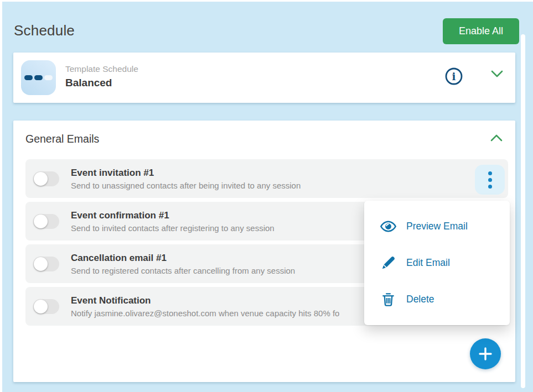 The image size is (533, 392). What do you see at coordinates (454, 76) in the screenshot?
I see `svg-text: i` at bounding box center [454, 76].